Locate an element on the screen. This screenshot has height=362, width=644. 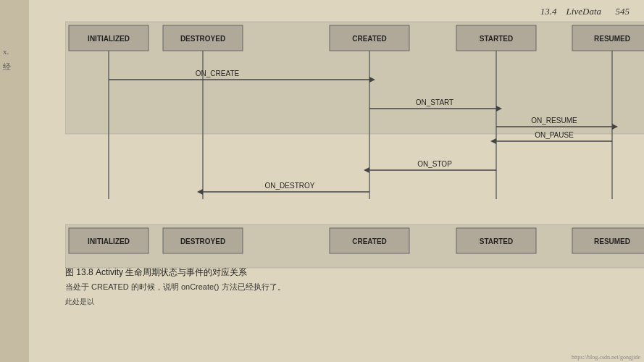
svg-text: ON_STOP is located at coordinates (435, 164).